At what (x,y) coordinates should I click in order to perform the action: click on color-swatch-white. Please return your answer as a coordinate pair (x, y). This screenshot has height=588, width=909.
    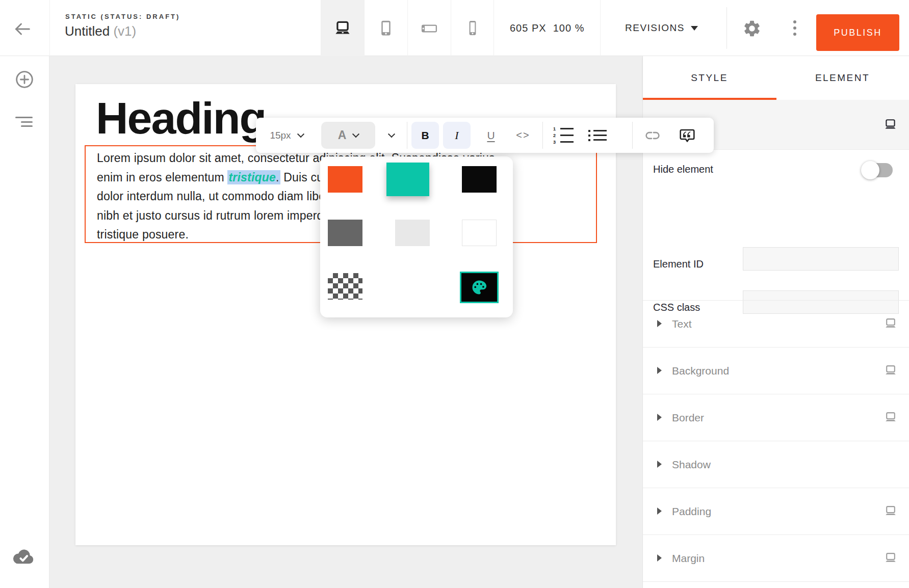
    Looking at the image, I should click on (479, 233).